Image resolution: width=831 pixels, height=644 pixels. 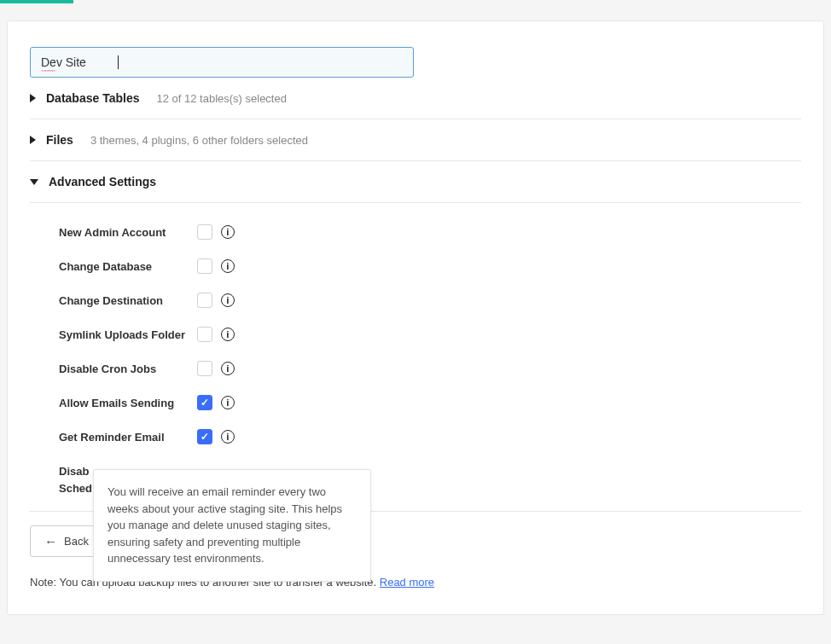 I want to click on option-change-dest: Change Destination i, so click(x=430, y=300).